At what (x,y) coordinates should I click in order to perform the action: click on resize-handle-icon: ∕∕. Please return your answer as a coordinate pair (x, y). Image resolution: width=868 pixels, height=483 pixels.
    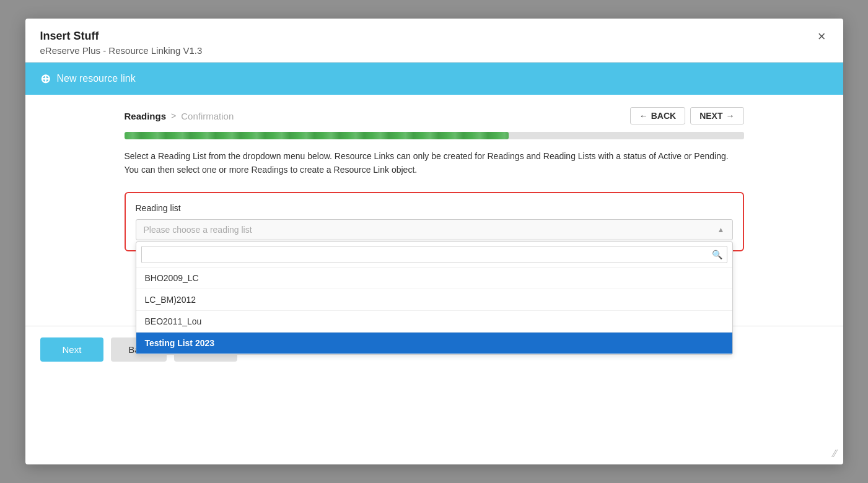
    Looking at the image, I should click on (835, 454).